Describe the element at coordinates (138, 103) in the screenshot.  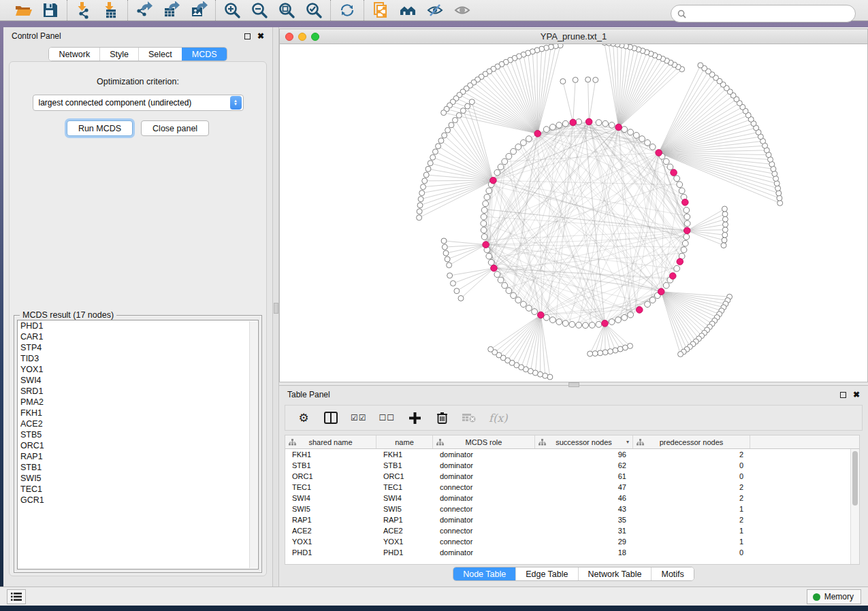
I see `optimization-criterion-select: largest connected component (undirected)…` at that location.